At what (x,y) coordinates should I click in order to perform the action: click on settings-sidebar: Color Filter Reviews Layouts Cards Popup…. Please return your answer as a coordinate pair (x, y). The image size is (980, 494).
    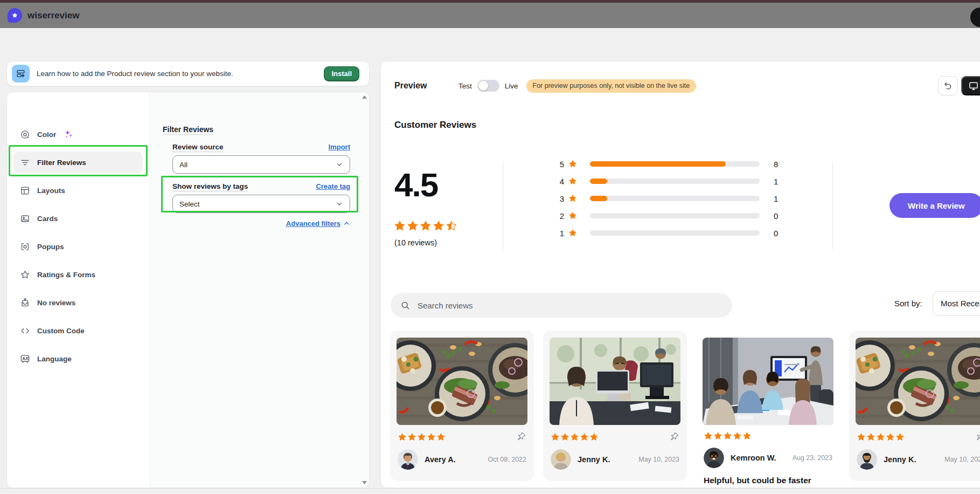
    Looking at the image, I should click on (78, 290).